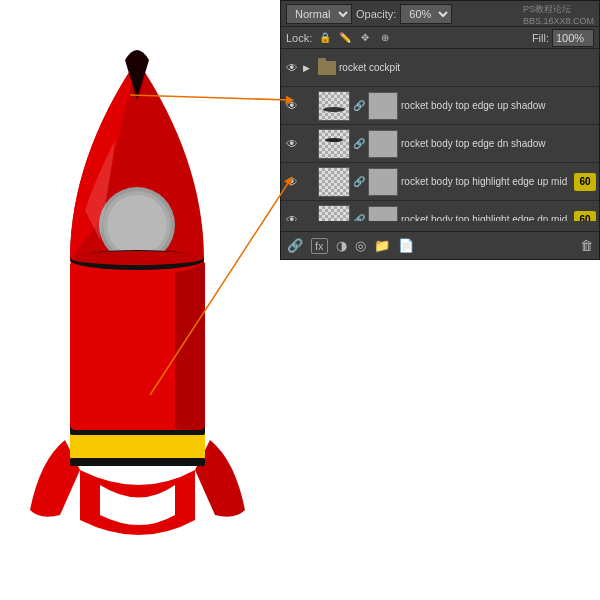 This screenshot has width=600, height=600. I want to click on delete-layer-icon: 🗑, so click(586, 246).